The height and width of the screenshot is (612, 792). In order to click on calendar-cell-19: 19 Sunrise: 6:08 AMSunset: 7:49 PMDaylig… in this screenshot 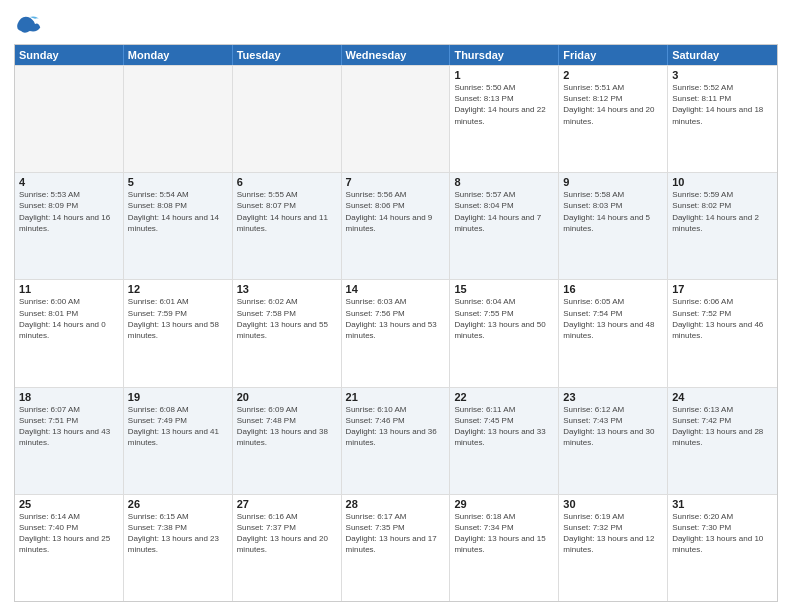, I will do `click(178, 441)`.